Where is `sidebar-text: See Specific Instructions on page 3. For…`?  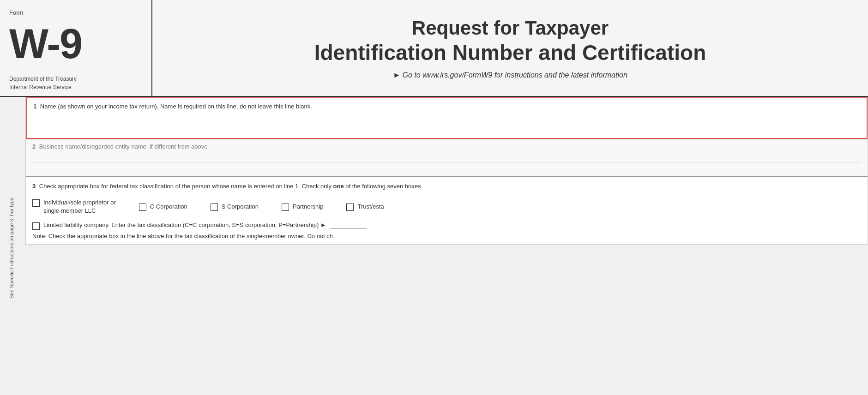
sidebar-text: See Specific Instructions on page 3. For… is located at coordinates (12, 247).